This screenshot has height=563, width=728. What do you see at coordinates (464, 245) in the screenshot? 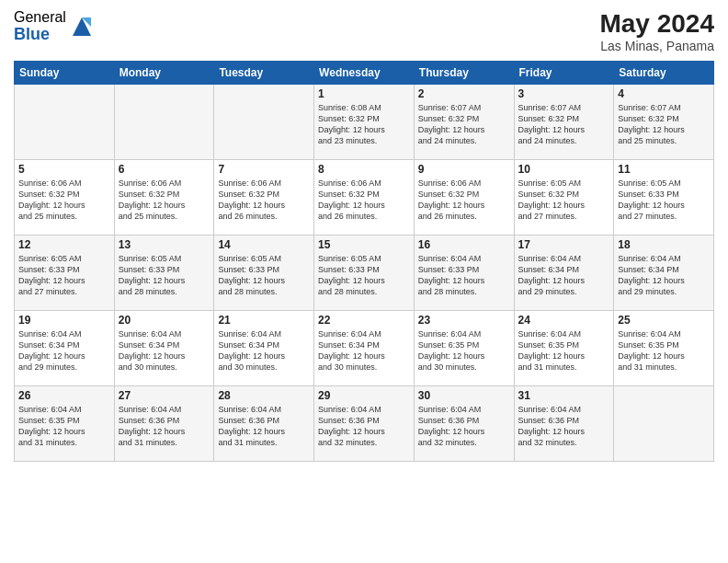
I see `day-number: 16` at bounding box center [464, 245].